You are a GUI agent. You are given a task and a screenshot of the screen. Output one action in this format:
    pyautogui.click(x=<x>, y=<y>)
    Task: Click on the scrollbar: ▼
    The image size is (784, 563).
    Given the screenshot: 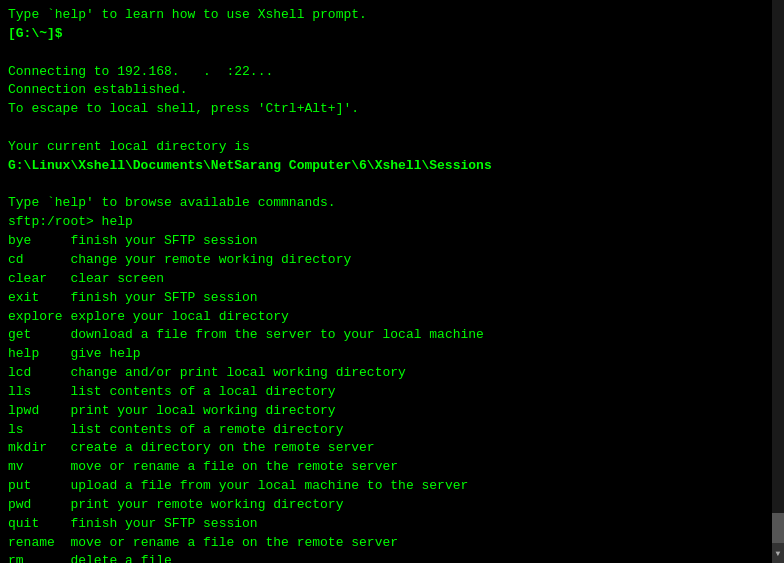 What is the action you would take?
    pyautogui.click(x=778, y=282)
    